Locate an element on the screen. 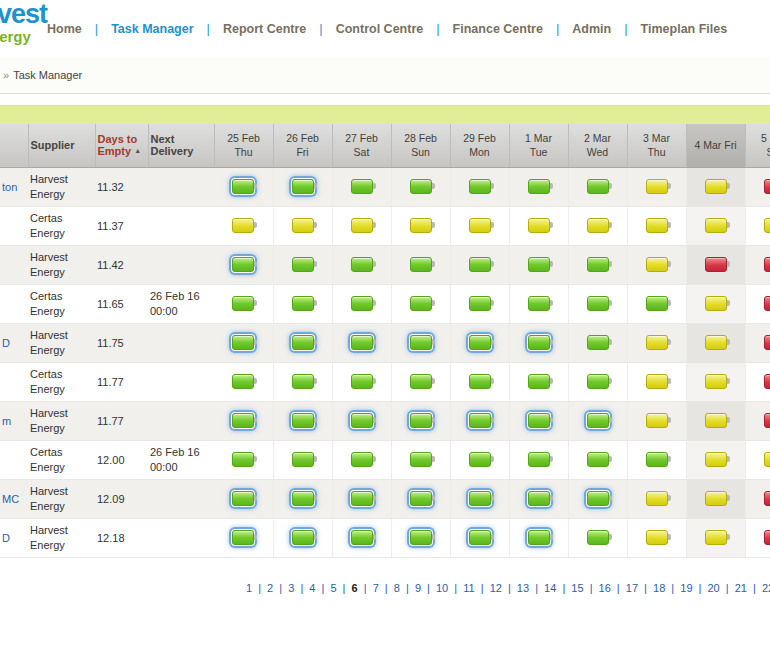  site-link: MC is located at coordinates (10, 499).